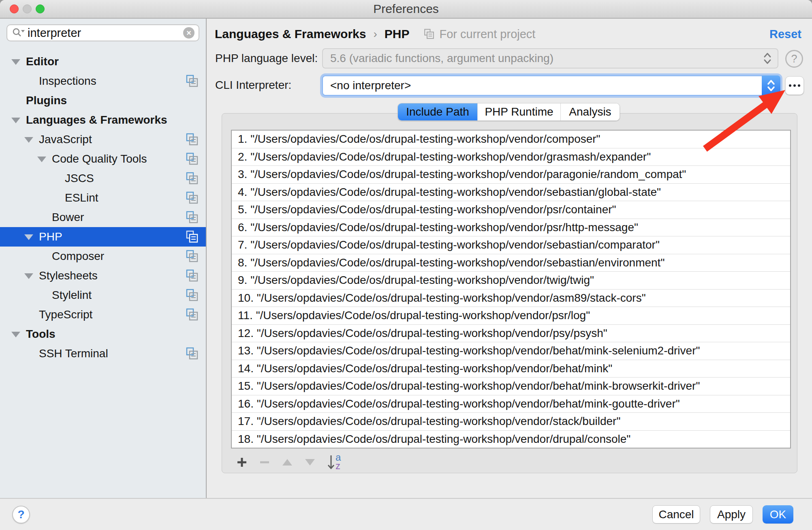 This screenshot has width=812, height=530. I want to click on sidebar-item-label: Plugins, so click(46, 101).